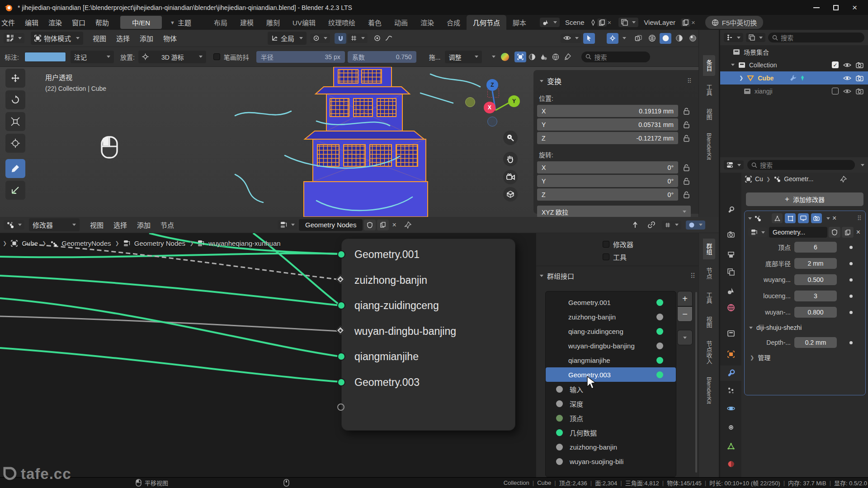  What do you see at coordinates (341, 407) in the screenshot?
I see `virtual-socket-icon` at bounding box center [341, 407].